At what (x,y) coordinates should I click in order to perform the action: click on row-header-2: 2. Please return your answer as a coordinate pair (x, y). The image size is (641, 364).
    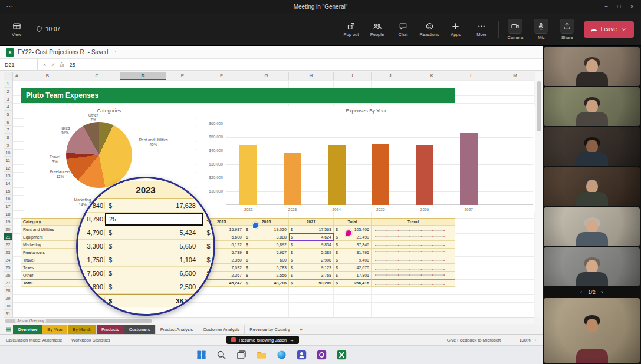
    Looking at the image, I should click on (8, 92).